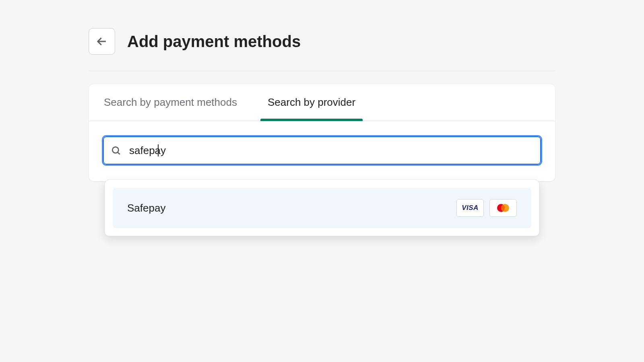 This screenshot has height=362, width=644. What do you see at coordinates (470, 208) in the screenshot?
I see `visa-icon: VISA` at bounding box center [470, 208].